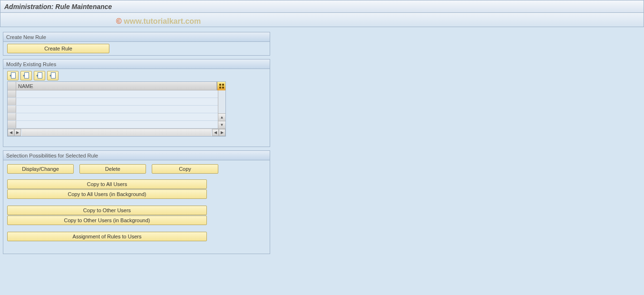 This screenshot has height=295, width=644. What do you see at coordinates (107, 184) in the screenshot?
I see `copy-to-all-users-button: Copy to All Users` at bounding box center [107, 184].